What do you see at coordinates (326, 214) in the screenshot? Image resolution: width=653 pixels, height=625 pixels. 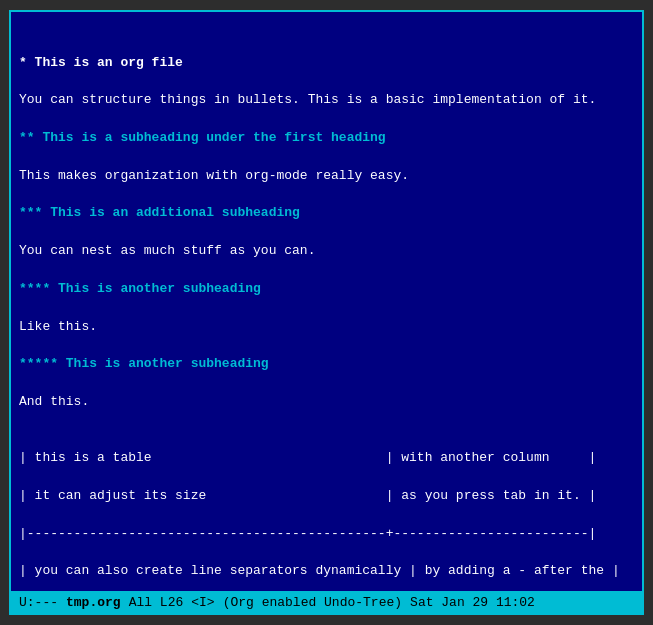 I see `editor-line: *** This is an additional subheading` at bounding box center [326, 214].